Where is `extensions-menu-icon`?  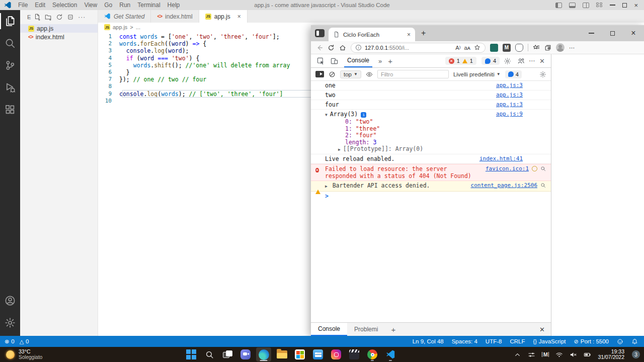
extensions-menu-icon is located at coordinates (519, 48).